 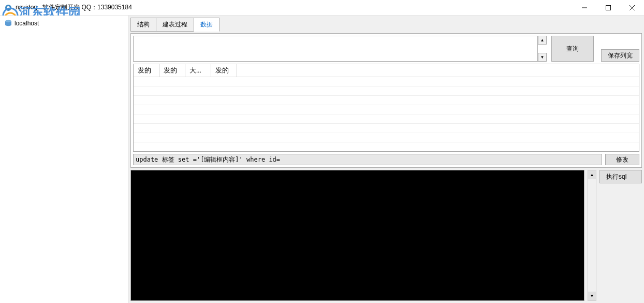 I want to click on tab-create-process: 建表过程, so click(x=175, y=25).